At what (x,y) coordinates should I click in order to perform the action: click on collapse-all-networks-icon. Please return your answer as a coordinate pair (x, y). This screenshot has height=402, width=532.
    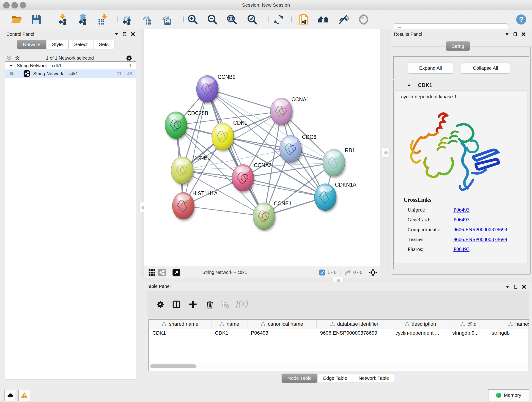
    Looking at the image, I should click on (9, 58).